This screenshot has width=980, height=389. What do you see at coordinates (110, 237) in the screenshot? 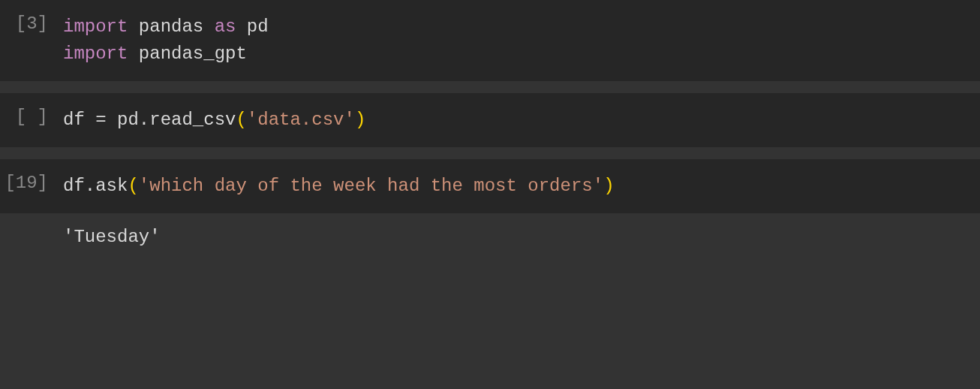
I see `output-text: 'Tuesday'` at bounding box center [110, 237].